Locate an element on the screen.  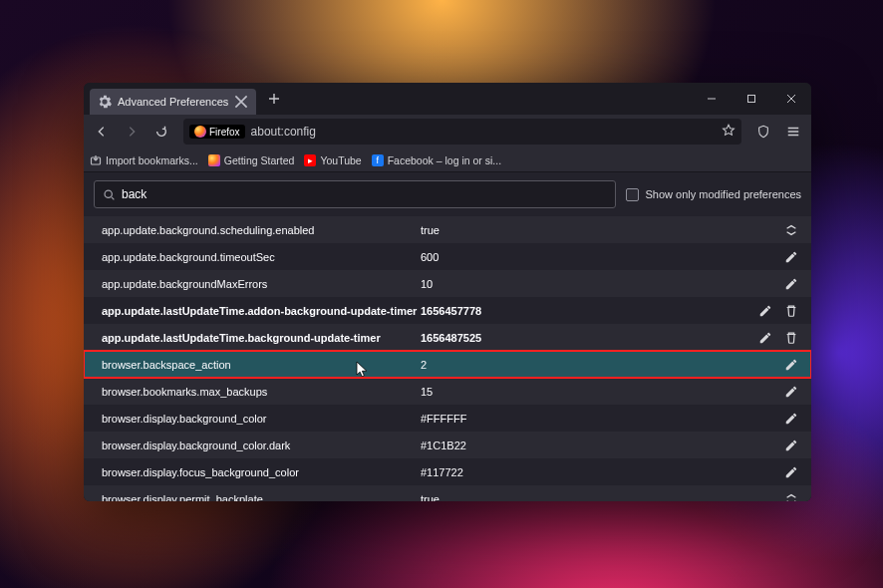
bookmark-youtube: ▸ YouTube is located at coordinates (333, 160).